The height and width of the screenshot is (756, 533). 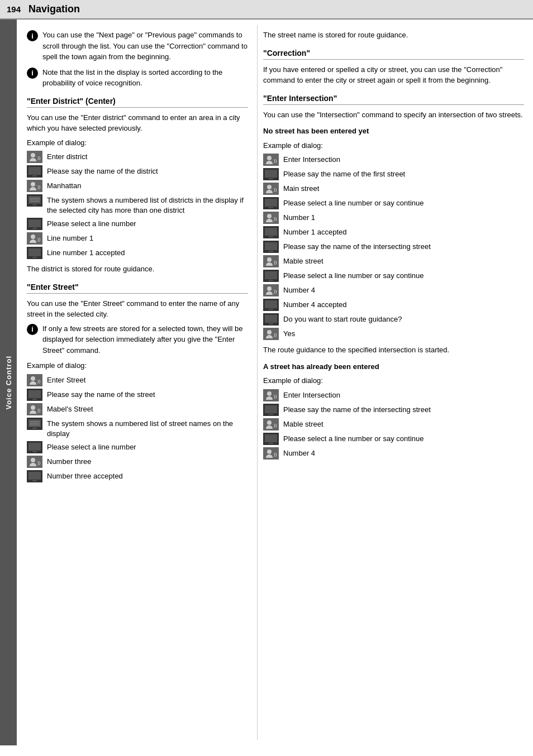 I want to click on dialog-text: Number three accepted, so click(x=85, y=476).